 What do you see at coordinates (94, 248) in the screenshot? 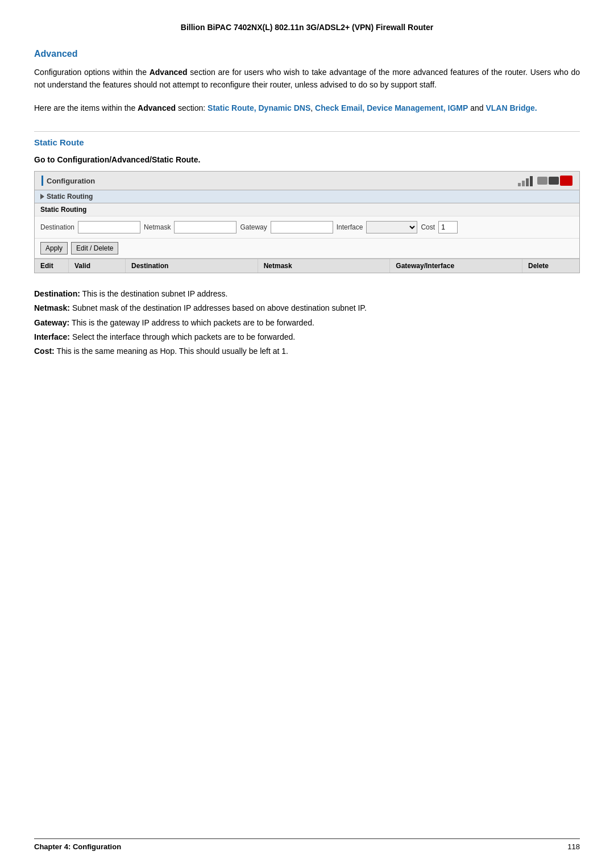
I see `edit-delete-button: Edit / Delete` at bounding box center [94, 248].